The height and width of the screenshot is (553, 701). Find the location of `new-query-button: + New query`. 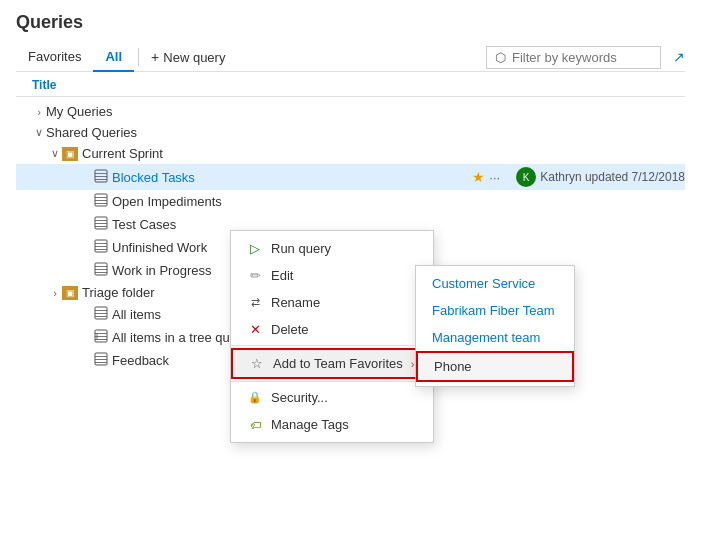

new-query-button: + New query is located at coordinates (188, 57).